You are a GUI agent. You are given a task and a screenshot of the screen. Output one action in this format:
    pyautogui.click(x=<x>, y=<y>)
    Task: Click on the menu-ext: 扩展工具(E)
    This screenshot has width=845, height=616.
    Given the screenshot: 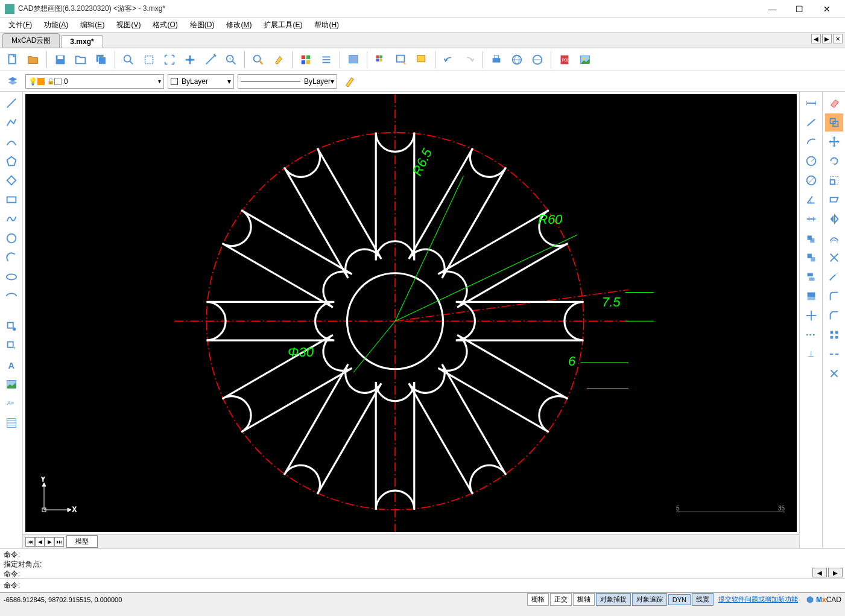 What is the action you would take?
    pyautogui.click(x=283, y=25)
    